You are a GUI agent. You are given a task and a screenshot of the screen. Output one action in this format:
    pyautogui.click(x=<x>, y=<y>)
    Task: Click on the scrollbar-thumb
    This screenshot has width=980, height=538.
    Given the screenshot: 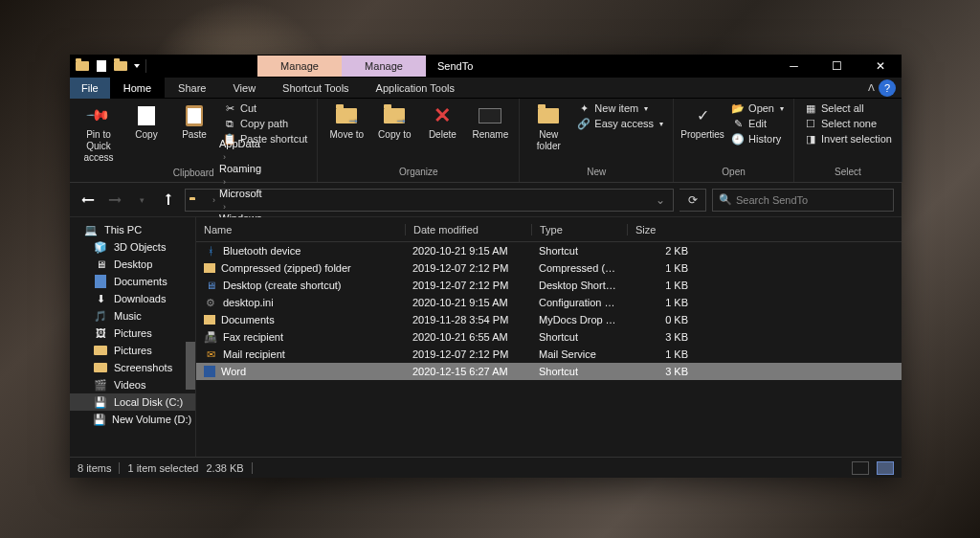 What is the action you would take?
    pyautogui.click(x=190, y=366)
    